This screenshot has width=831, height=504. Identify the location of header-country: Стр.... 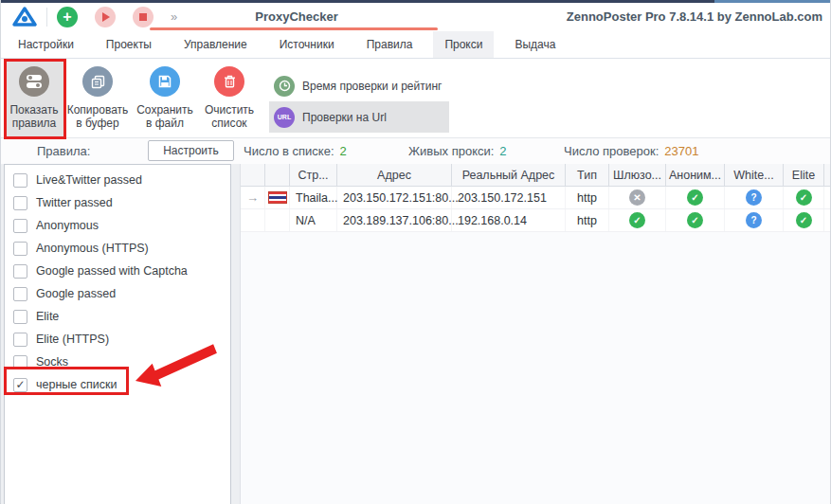
(314, 174).